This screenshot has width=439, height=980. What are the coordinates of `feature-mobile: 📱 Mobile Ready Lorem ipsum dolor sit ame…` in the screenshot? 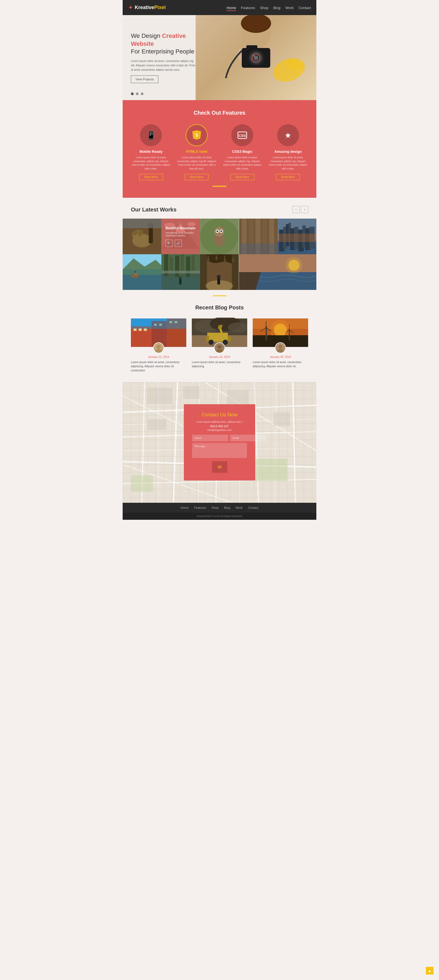 It's located at (151, 152).